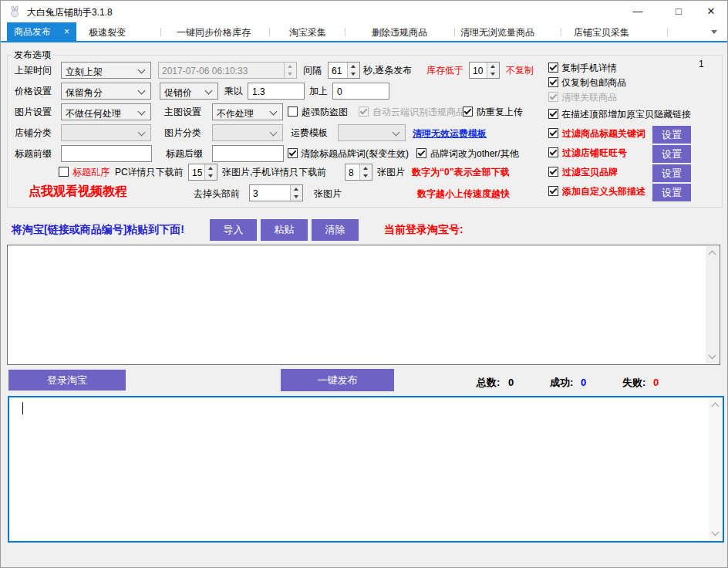 Image resolution: width=728 pixels, height=568 pixels. I want to click on tab-taobao-collect: 淘宝采集, so click(308, 32).